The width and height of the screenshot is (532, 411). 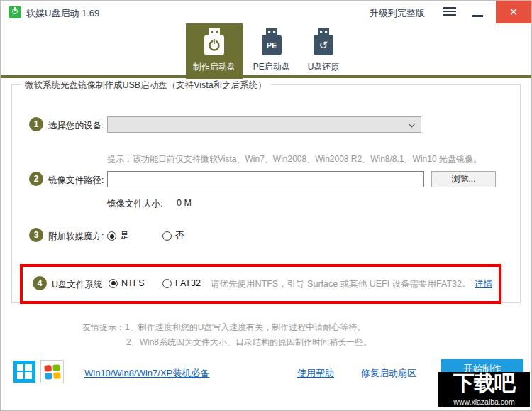 What do you see at coordinates (266, 12) in the screenshot?
I see `title-bar: 软媒U盘启动 1.69 升级到完整版 ✕` at bounding box center [266, 12].